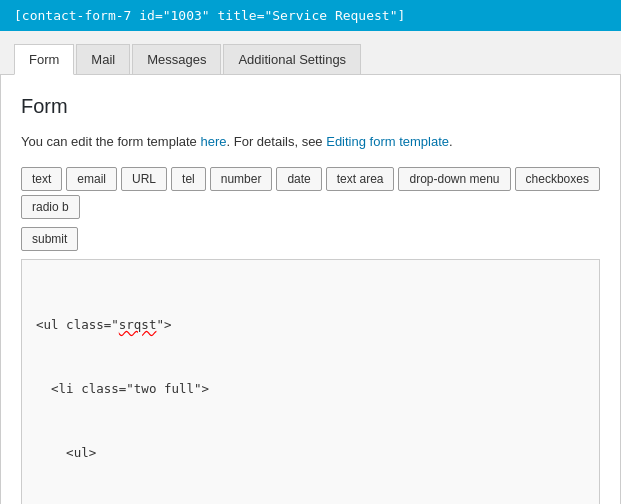 Image resolution: width=621 pixels, height=504 pixels. What do you see at coordinates (144, 179) in the screenshot?
I see `tag-btn-url: URL` at bounding box center [144, 179].